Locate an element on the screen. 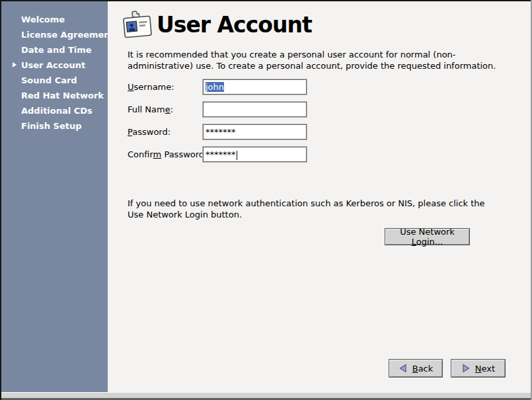 The height and width of the screenshot is (400, 532). sidebar-item-finish-setup: Finish Setup is located at coordinates (54, 126).